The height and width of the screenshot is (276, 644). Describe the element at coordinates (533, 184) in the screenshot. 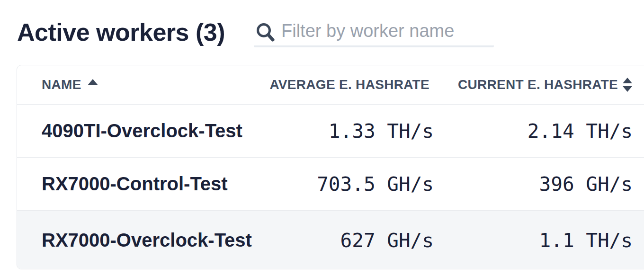

I see `current-hashrate-value: 396 GH/s` at that location.